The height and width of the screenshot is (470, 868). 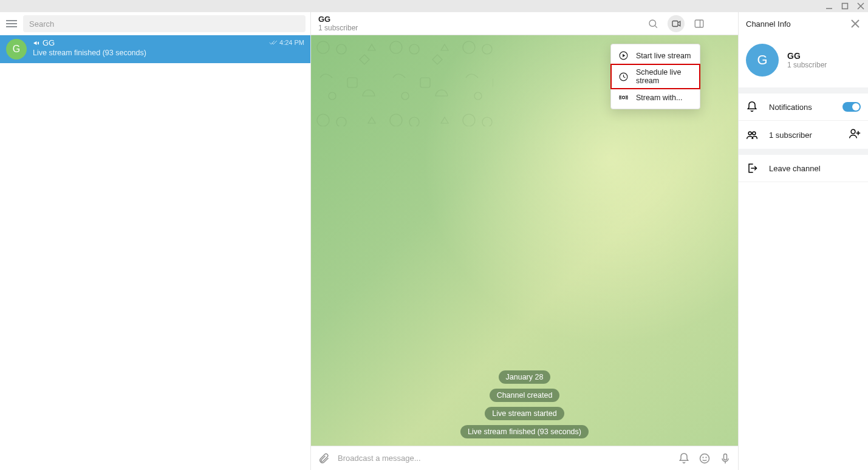 I want to click on notifications-label: Notifications, so click(x=801, y=107).